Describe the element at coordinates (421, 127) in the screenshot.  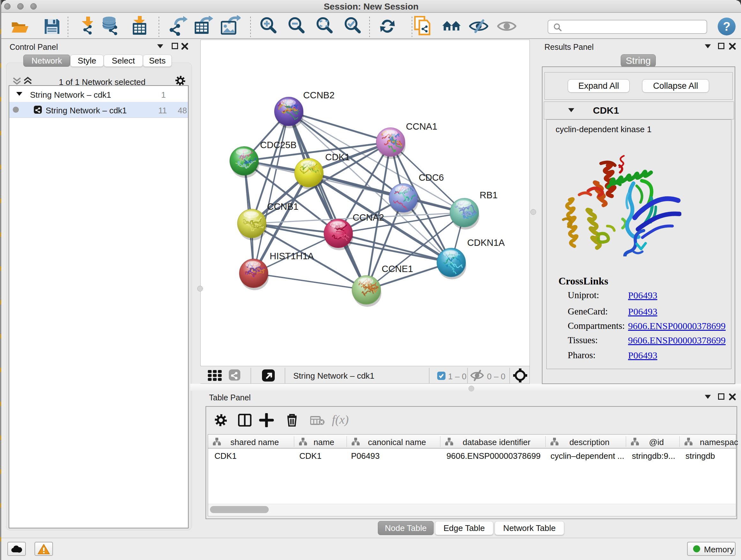
I see `svg-text: CCNA1` at that location.